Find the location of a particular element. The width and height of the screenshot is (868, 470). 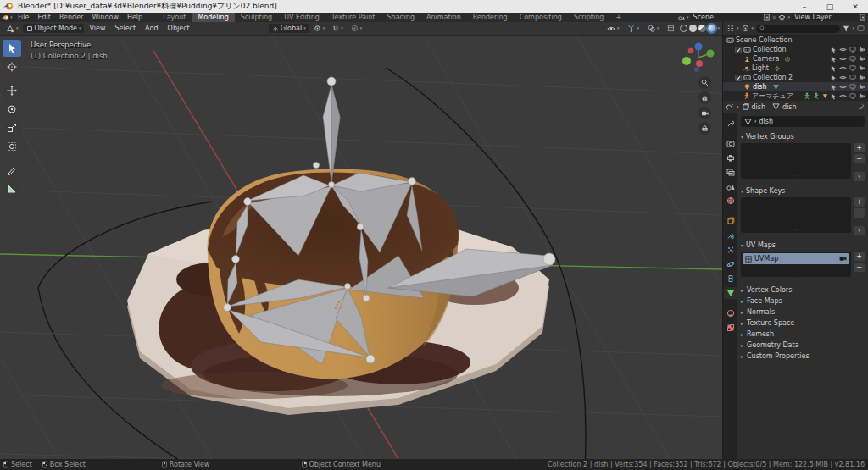

panel-vertex-groups-header: ▾Vertex Groups is located at coordinates (803, 137).